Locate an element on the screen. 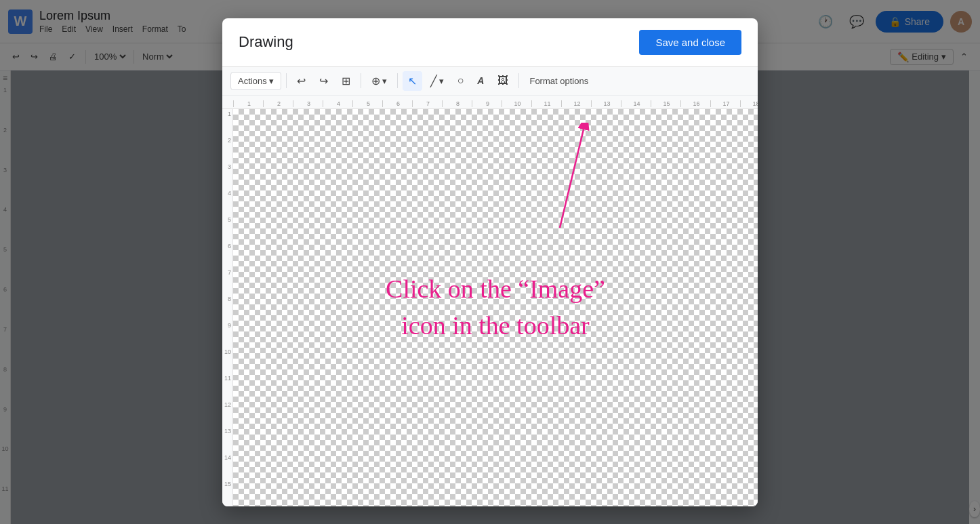 The image size is (980, 524). ln-11: 11 is located at coordinates (228, 386).